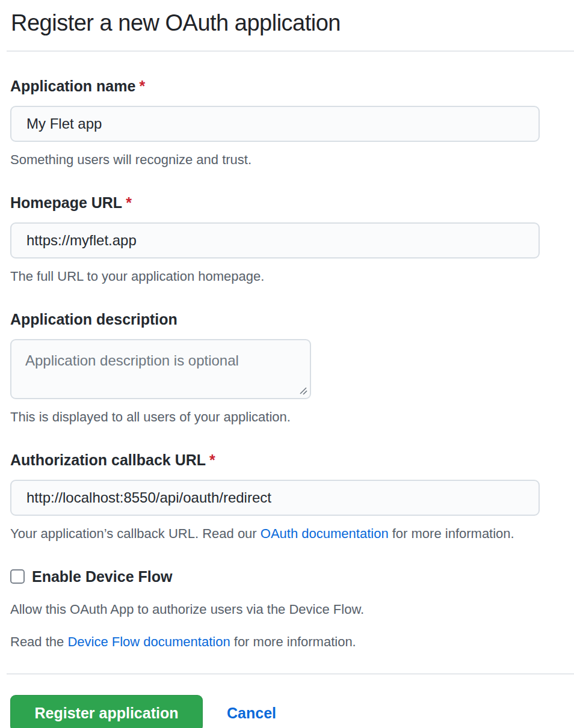  What do you see at coordinates (292, 160) in the screenshot?
I see `application-name-help: Something users will recognize and trust…` at bounding box center [292, 160].